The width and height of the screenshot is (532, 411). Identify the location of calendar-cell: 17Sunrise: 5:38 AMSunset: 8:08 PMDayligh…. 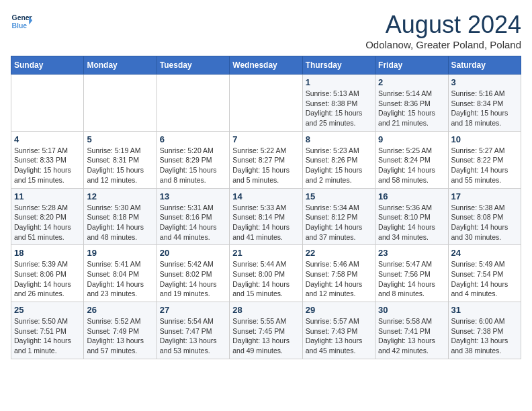
(484, 216).